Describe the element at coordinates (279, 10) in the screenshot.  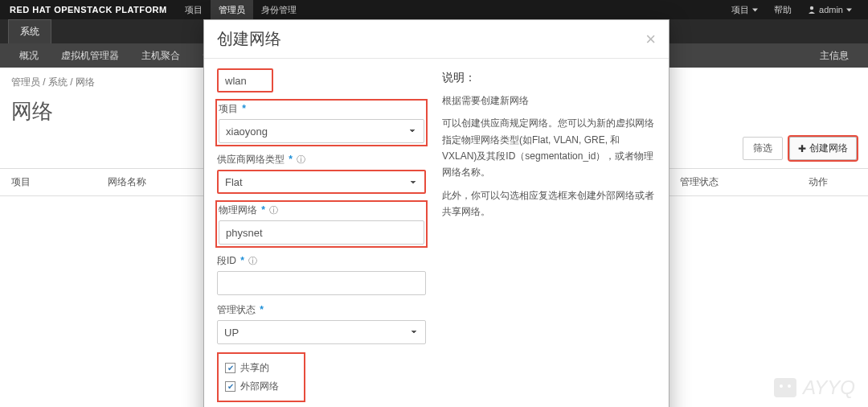
I see `top-nav-identity: 身份管理` at that location.